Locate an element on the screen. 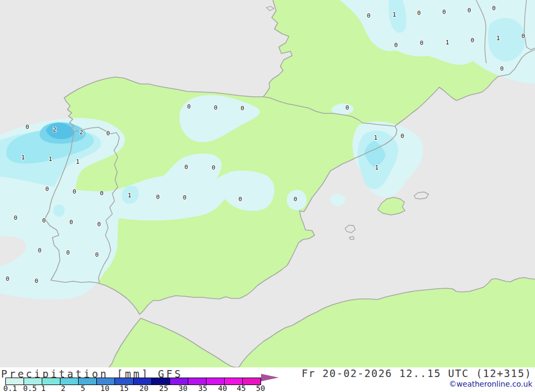 This screenshot has width=535, height=392. colorbar-tick-2: 2 is located at coordinates (63, 388).